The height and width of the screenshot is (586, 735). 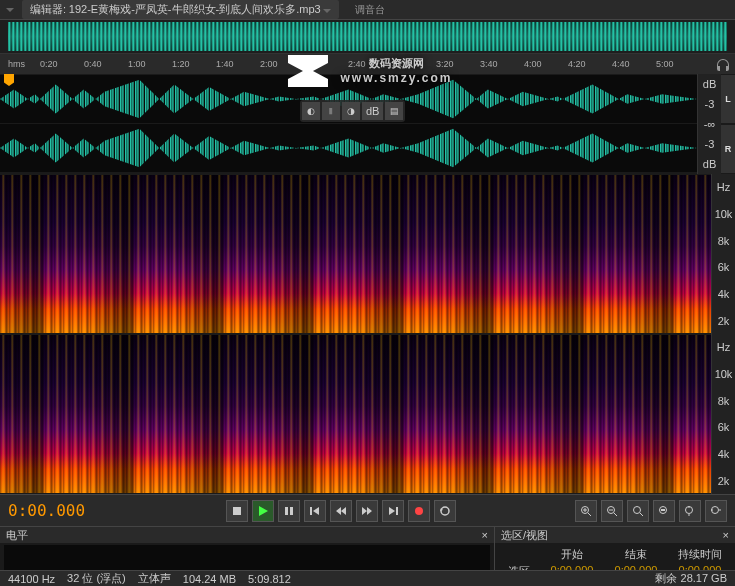 What do you see at coordinates (289, 511) in the screenshot?
I see `pause-button` at bounding box center [289, 511].